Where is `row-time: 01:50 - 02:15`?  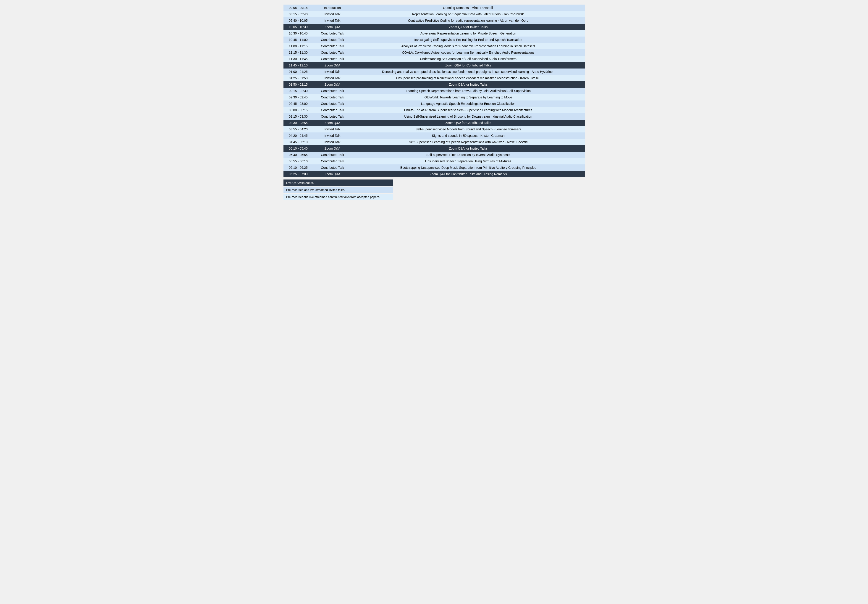 row-time: 01:50 - 02:15 is located at coordinates (298, 85).